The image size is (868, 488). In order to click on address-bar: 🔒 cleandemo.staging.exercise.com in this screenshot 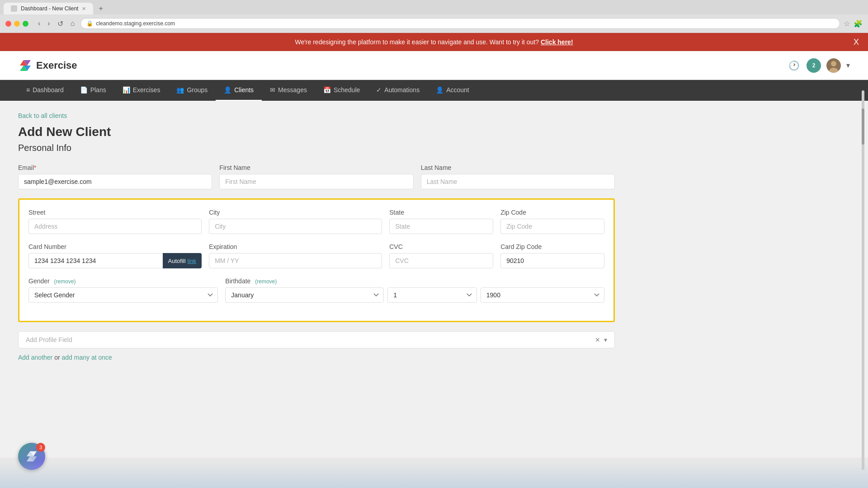, I will do `click(460, 23)`.